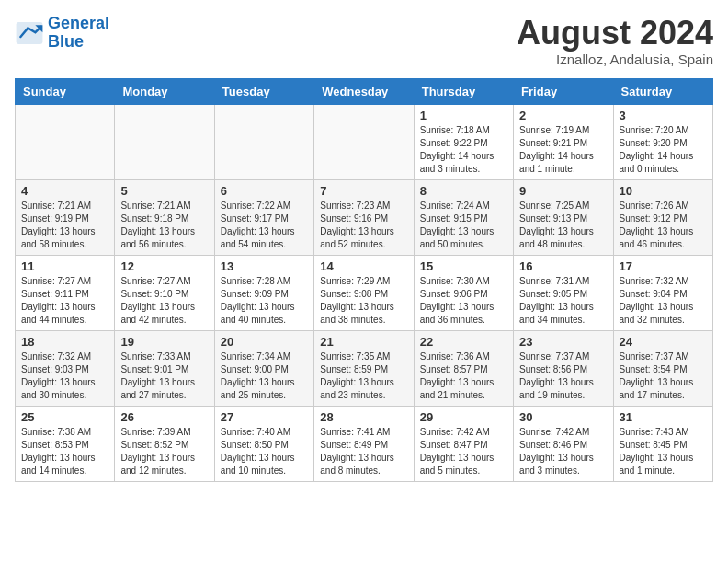 This screenshot has height=563, width=728. What do you see at coordinates (664, 376) in the screenshot?
I see `day-info: Sunrise: 7:37 AM Sunset: 8:54 PM Dayligh…` at bounding box center [664, 376].